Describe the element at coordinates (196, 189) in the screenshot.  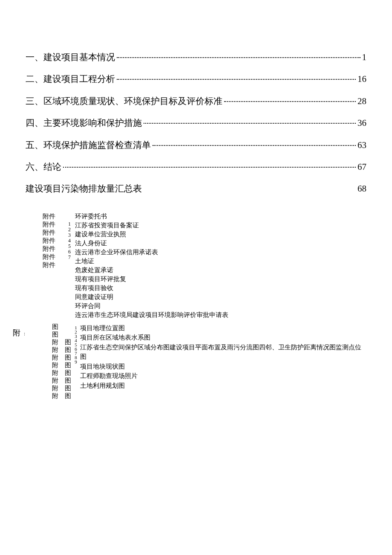
I see `toc-entry: 建设项目污染物排放量汇总表 68` at that location.